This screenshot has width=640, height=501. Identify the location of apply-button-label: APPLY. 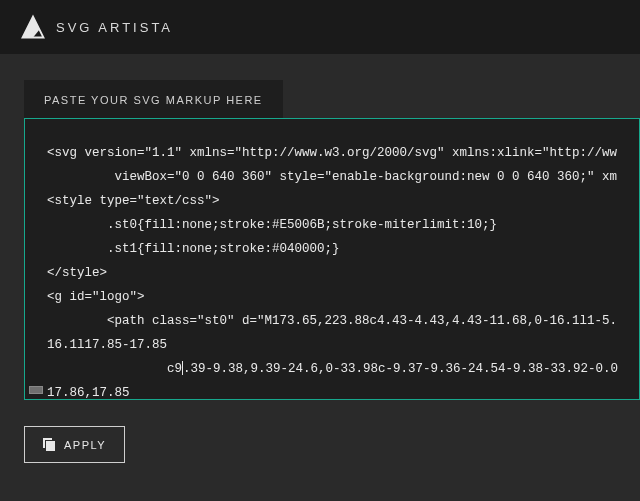
(85, 445).